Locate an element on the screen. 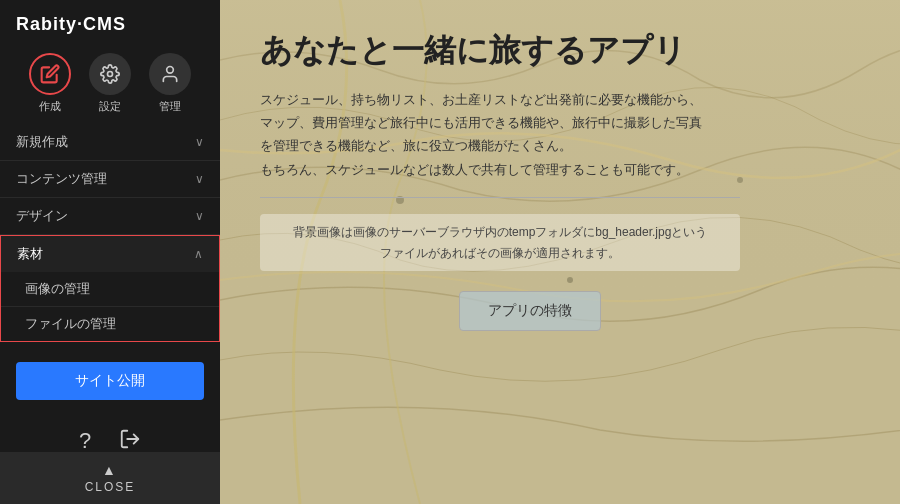 The width and height of the screenshot is (900, 504). logout-icon is located at coordinates (130, 440).